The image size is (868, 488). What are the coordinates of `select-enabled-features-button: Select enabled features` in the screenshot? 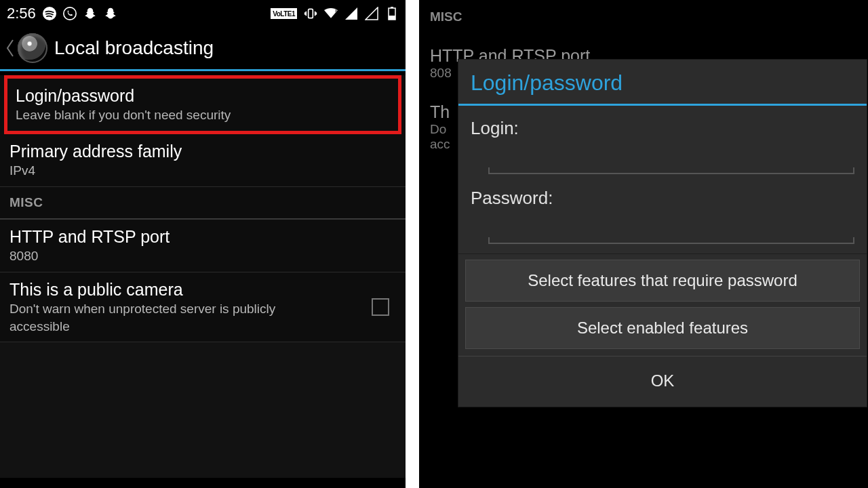 It's located at (663, 328).